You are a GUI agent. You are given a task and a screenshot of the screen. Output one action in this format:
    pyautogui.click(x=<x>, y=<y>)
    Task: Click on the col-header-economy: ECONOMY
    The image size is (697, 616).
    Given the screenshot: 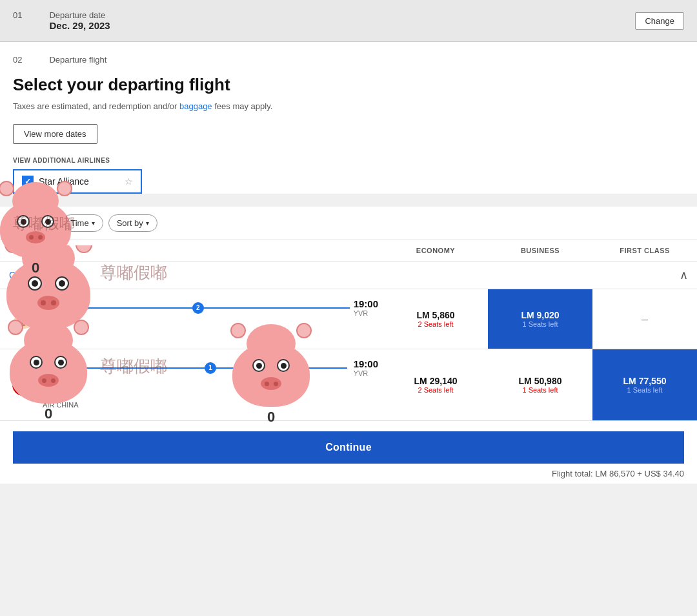 What is the action you would take?
    pyautogui.click(x=436, y=251)
    